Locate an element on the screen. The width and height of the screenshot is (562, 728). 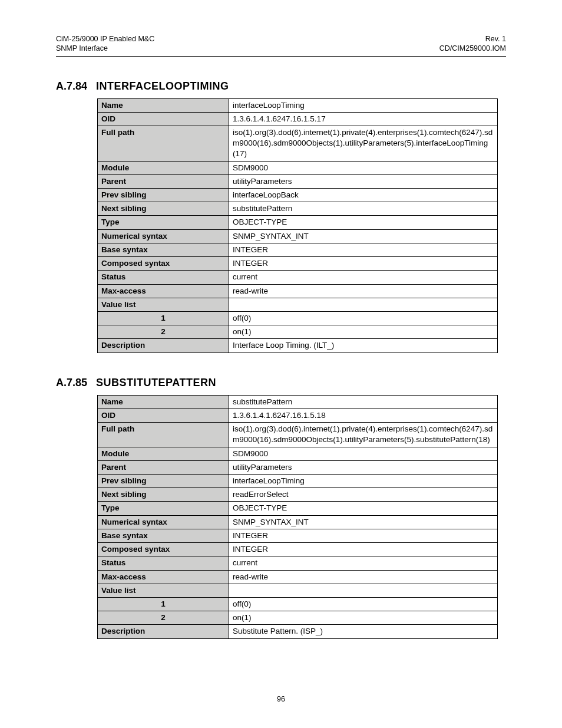
section-title-1: INTERFACELOOPTIMING is located at coordinates (163, 86).